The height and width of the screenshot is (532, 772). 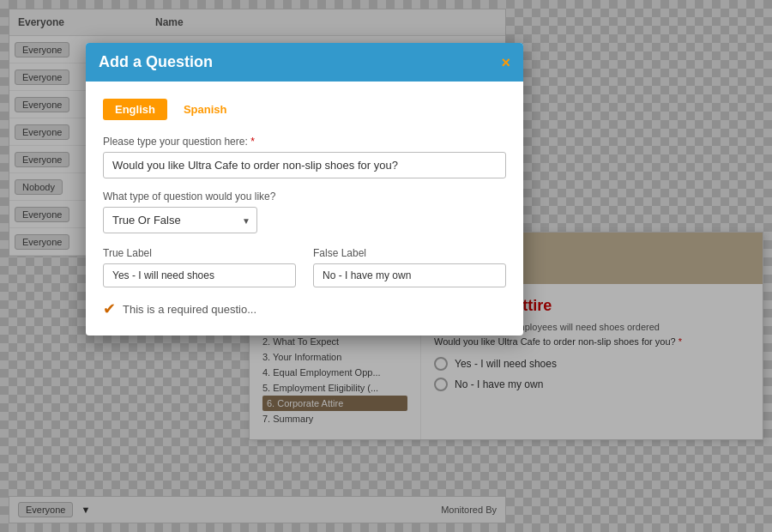 I want to click on tab-english: English, so click(x=136, y=110).